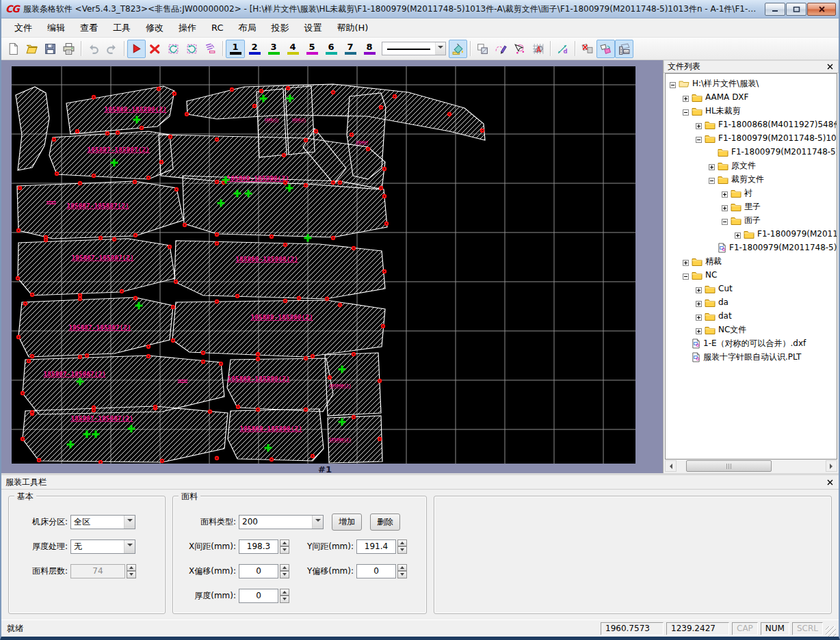  I want to click on thickness-field: 0, so click(259, 596).